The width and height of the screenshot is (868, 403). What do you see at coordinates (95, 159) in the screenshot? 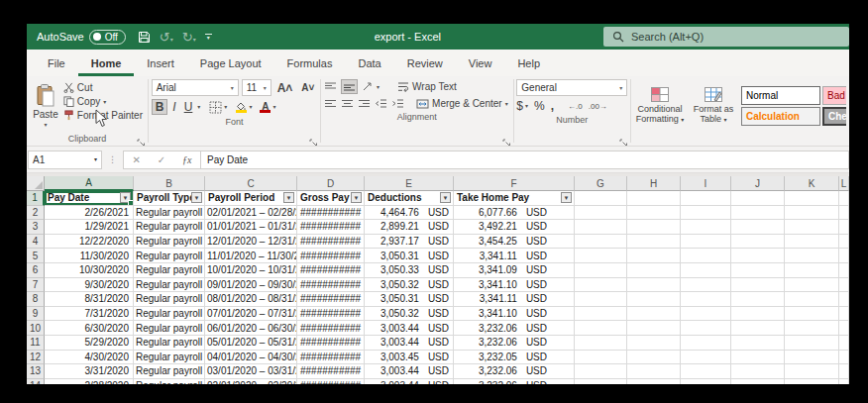
I see `name-box-dropdown-icon: ▾` at bounding box center [95, 159].